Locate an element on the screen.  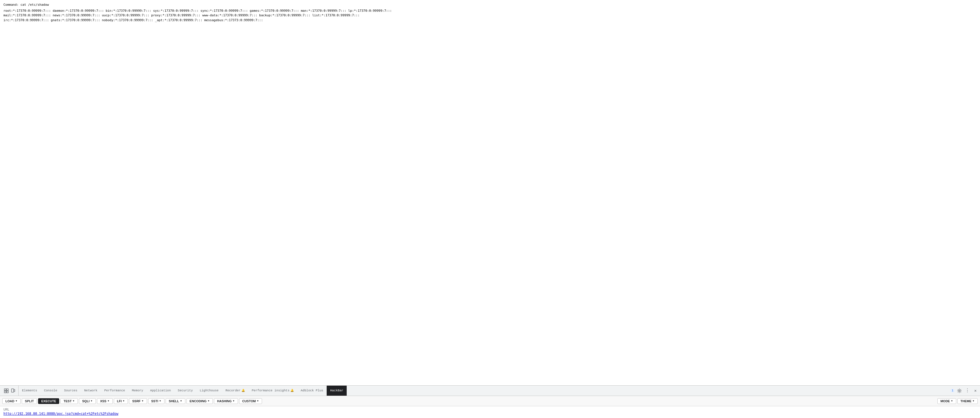
hackbar-url-section: URL http://192.168.80.141:8080/poc.jsp?c… is located at coordinates (490, 412).